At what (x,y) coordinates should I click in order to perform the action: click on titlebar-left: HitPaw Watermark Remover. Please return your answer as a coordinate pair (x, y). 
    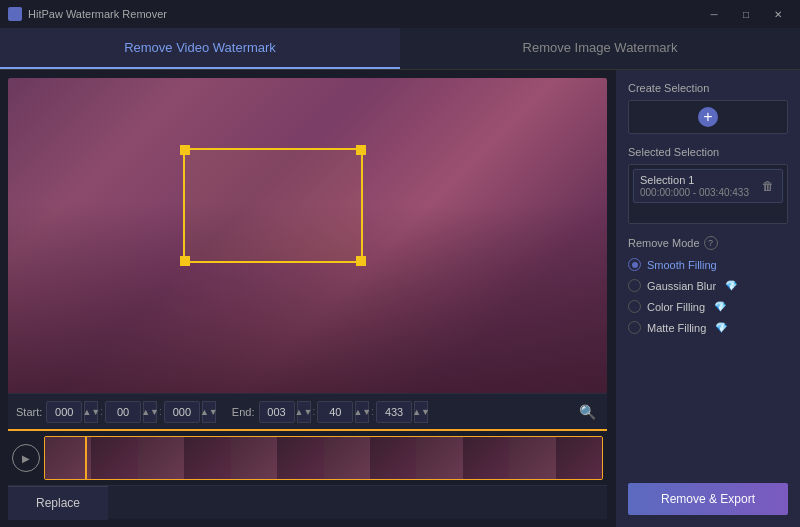
    Looking at the image, I should click on (88, 14).